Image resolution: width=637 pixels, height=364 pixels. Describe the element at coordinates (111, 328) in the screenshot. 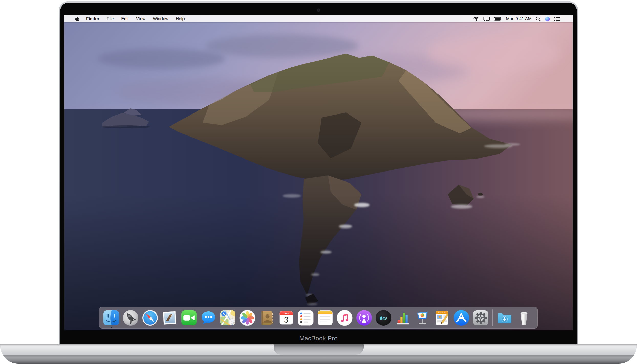

I see `running-indicator` at that location.